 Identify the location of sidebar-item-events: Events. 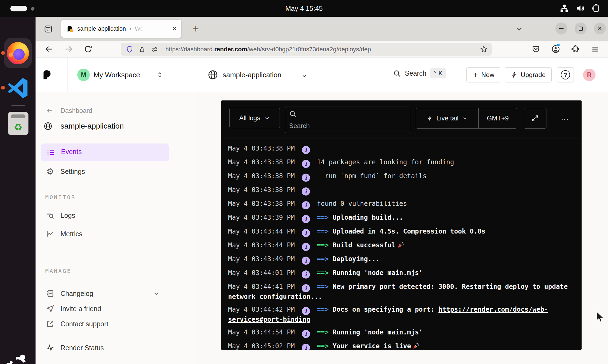
(105, 152).